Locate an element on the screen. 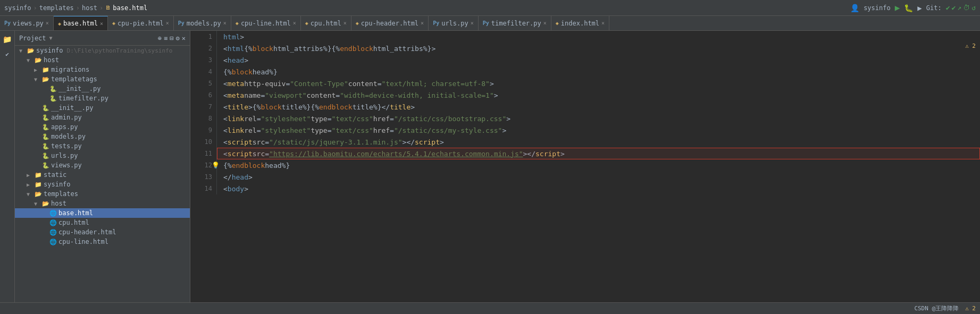  tree-arrow-icon: ▼ is located at coordinates (22, 51).